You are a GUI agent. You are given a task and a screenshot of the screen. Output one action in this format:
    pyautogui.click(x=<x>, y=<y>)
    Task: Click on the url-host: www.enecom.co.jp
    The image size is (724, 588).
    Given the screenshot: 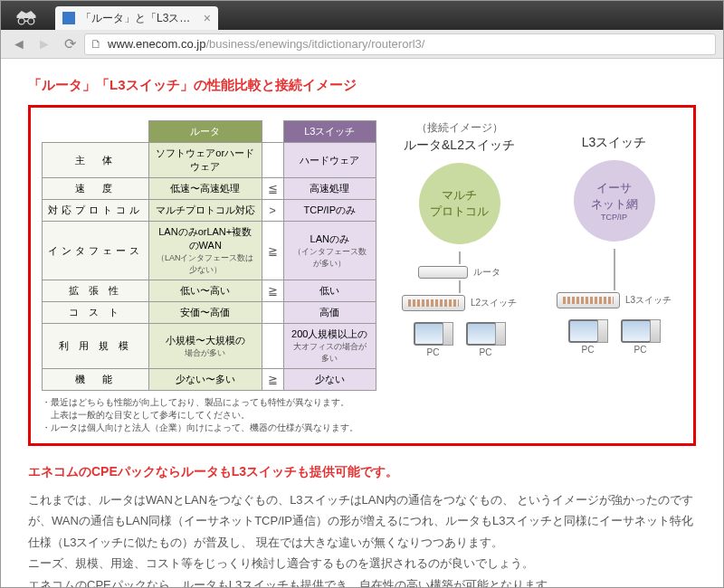 What is the action you would take?
    pyautogui.click(x=157, y=43)
    